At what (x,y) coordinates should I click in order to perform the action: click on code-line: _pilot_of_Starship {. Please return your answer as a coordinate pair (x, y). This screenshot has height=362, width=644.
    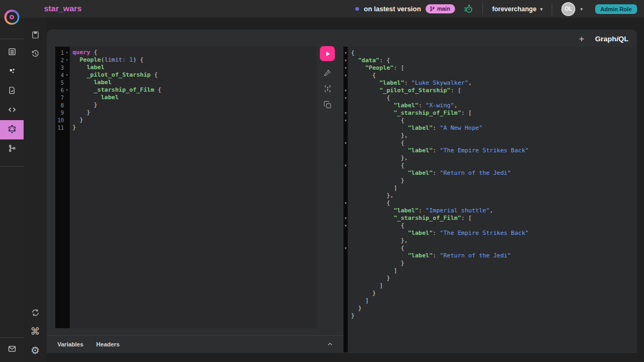
    Looking at the image, I should click on (194, 75).